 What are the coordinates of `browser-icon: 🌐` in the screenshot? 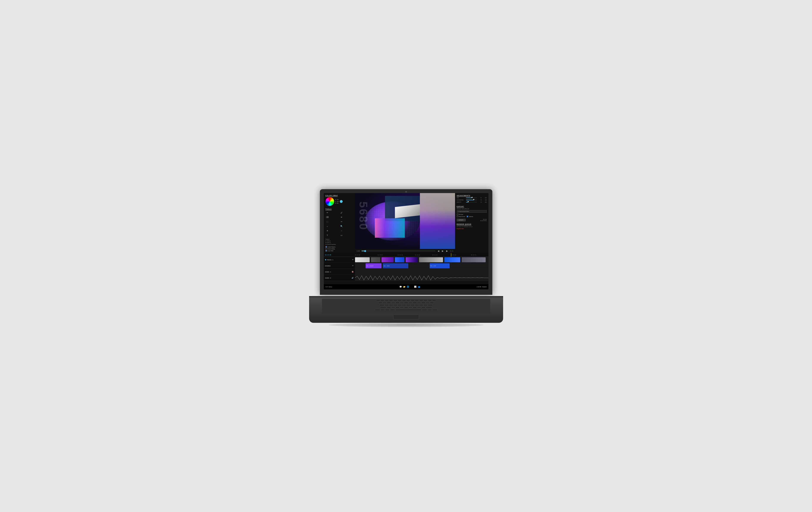 It's located at (408, 287).